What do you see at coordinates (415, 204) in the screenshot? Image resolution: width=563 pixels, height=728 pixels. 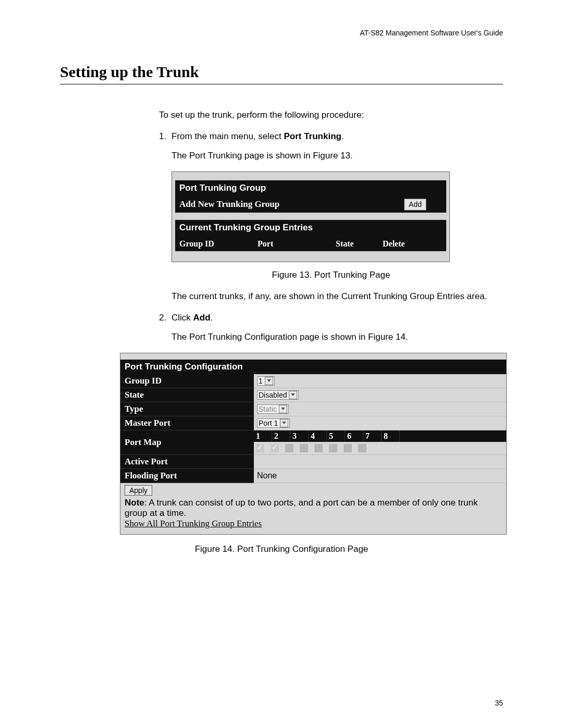 I see `add-button: Add` at bounding box center [415, 204].